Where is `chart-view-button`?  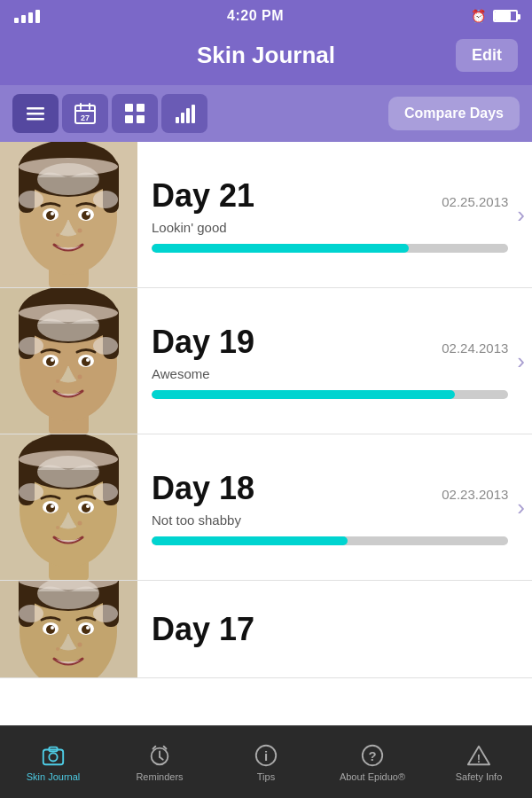
chart-view-button is located at coordinates (184, 113).